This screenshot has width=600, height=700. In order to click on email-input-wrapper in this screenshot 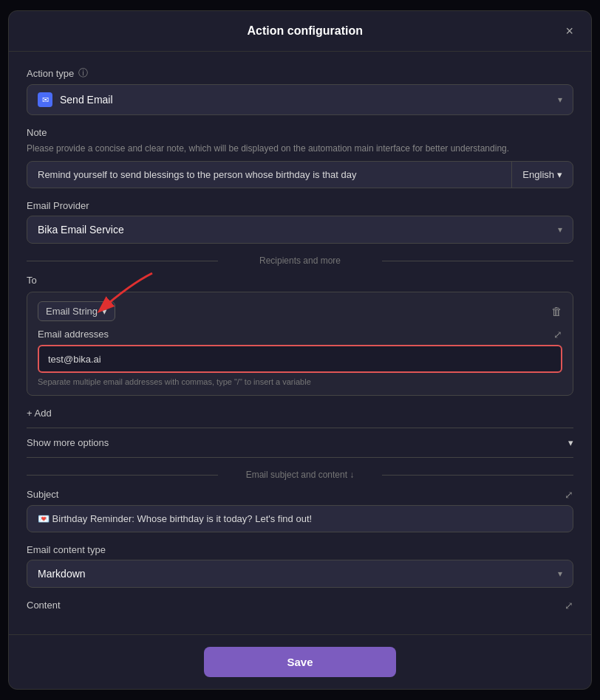, I will do `click(300, 359)`.